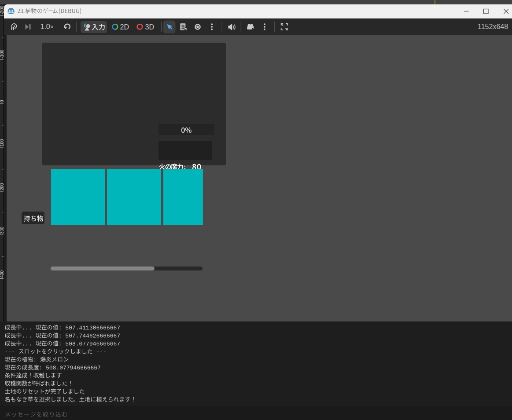 This screenshot has height=420, width=512. What do you see at coordinates (2, 10) in the screenshot?
I see `svg-text: -200` at bounding box center [2, 10].